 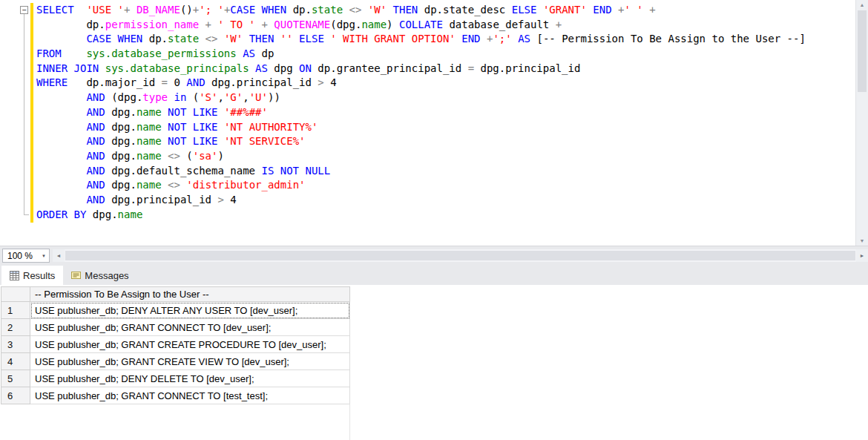 I want to click on code-line: AND dpg.name <> 'distributor_admin', so click(x=421, y=185).